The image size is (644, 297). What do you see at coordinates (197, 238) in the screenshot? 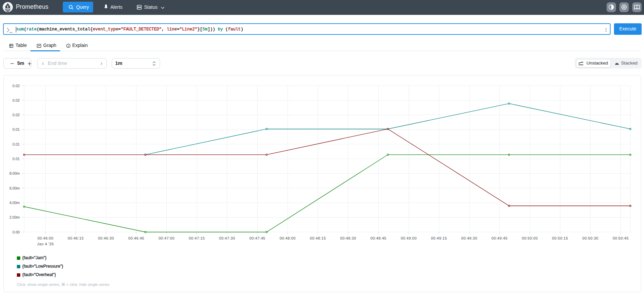
I see `svg-text: 00:47:15` at bounding box center [197, 238].